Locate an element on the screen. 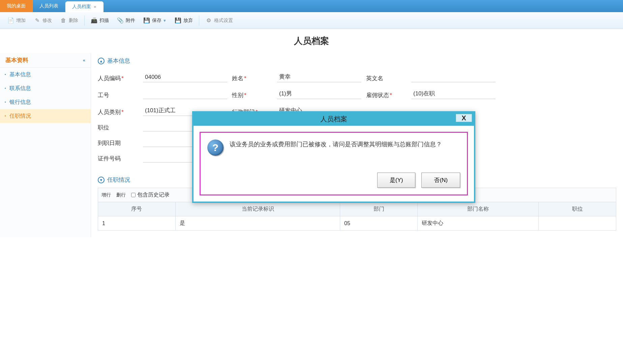 This screenshot has width=623, height=364. paperclip-icon: 📎 is located at coordinates (120, 21).